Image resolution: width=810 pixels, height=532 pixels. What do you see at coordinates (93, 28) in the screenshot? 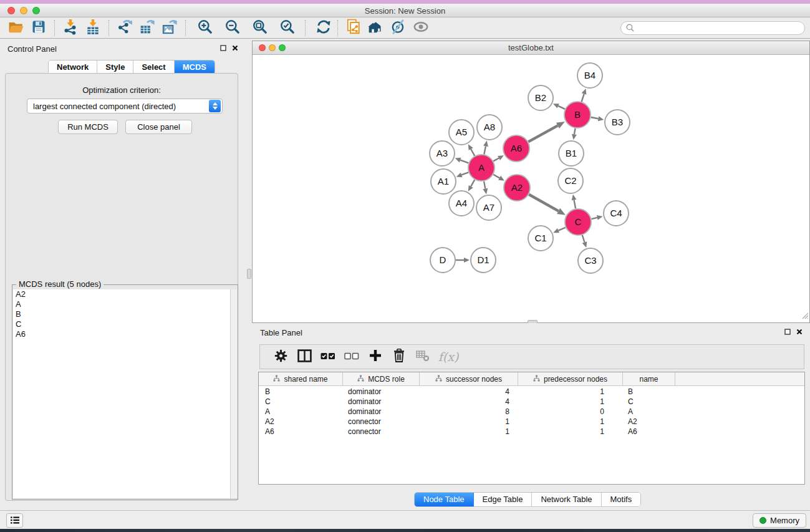
I see `import-table-button` at bounding box center [93, 28].